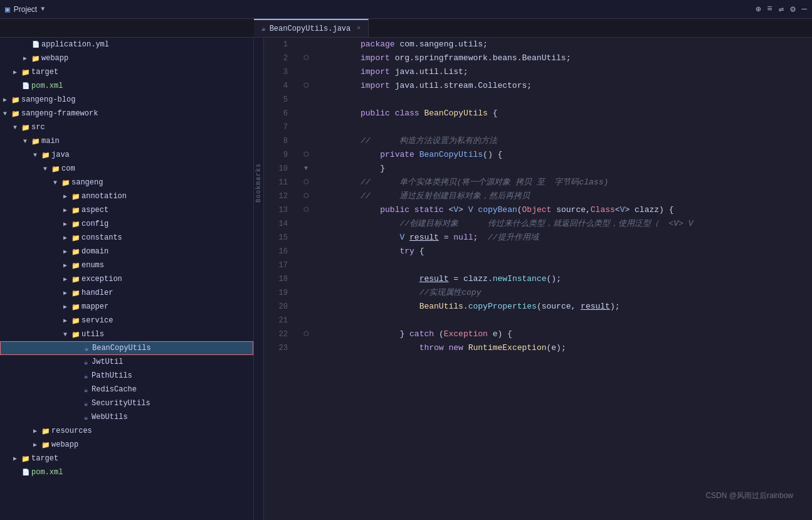 This screenshot has height=520, width=812. What do you see at coordinates (749, 496) in the screenshot?
I see `watermark: CSDN @风雨过后rainbow` at bounding box center [749, 496].